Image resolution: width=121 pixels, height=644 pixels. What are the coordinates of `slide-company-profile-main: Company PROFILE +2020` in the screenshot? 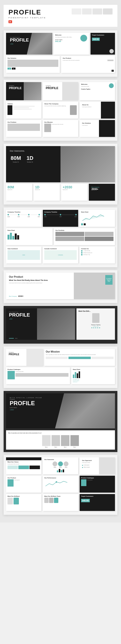 It's located at (29, 44).